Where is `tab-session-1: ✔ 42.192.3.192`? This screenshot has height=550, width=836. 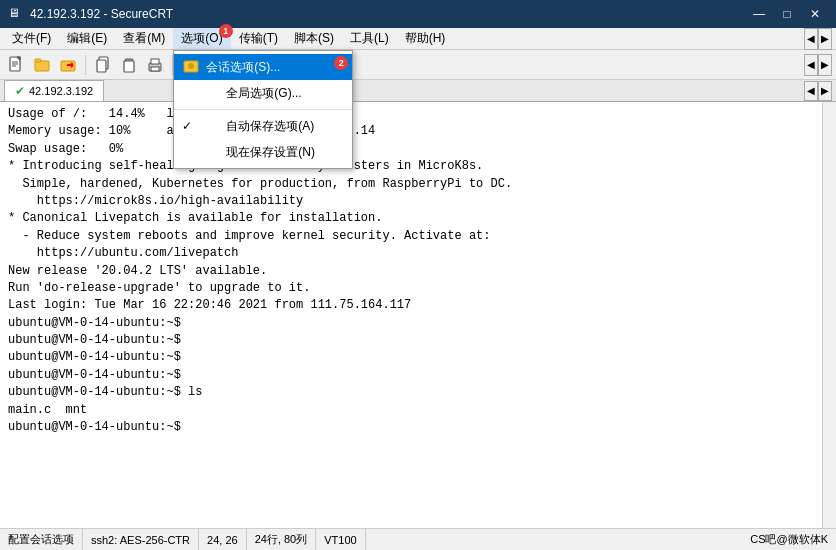 tab-session-1: ✔ 42.192.3.192 is located at coordinates (54, 90).